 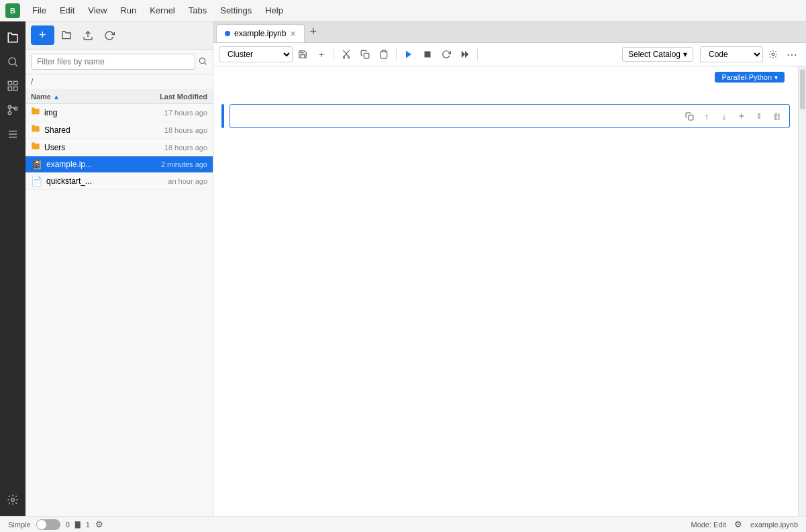 What do you see at coordinates (39, 11) in the screenshot?
I see `menu-file: File` at bounding box center [39, 11].